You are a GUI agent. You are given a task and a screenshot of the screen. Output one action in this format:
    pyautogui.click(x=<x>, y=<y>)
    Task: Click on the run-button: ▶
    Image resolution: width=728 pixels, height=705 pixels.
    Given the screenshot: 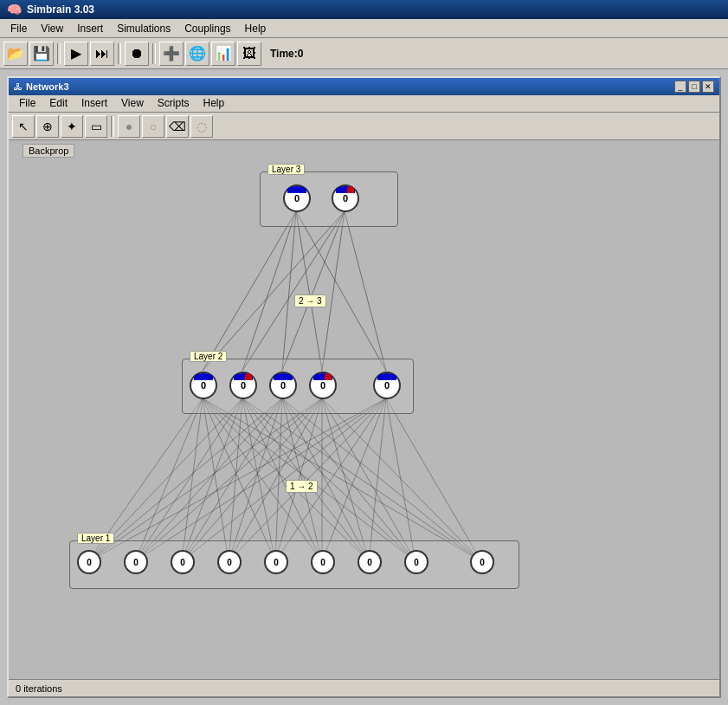 What is the action you would take?
    pyautogui.click(x=76, y=54)
    